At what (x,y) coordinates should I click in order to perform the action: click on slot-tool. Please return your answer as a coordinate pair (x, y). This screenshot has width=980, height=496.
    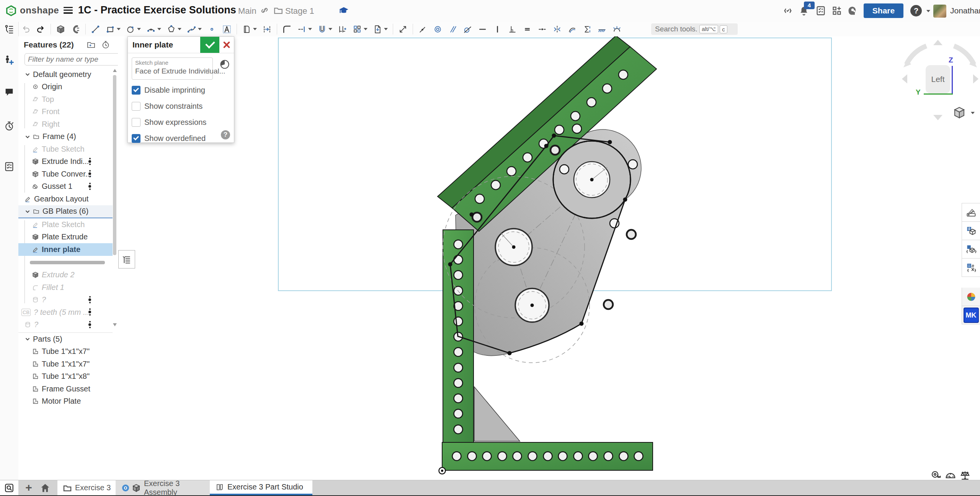
    Looking at the image, I should click on (325, 29).